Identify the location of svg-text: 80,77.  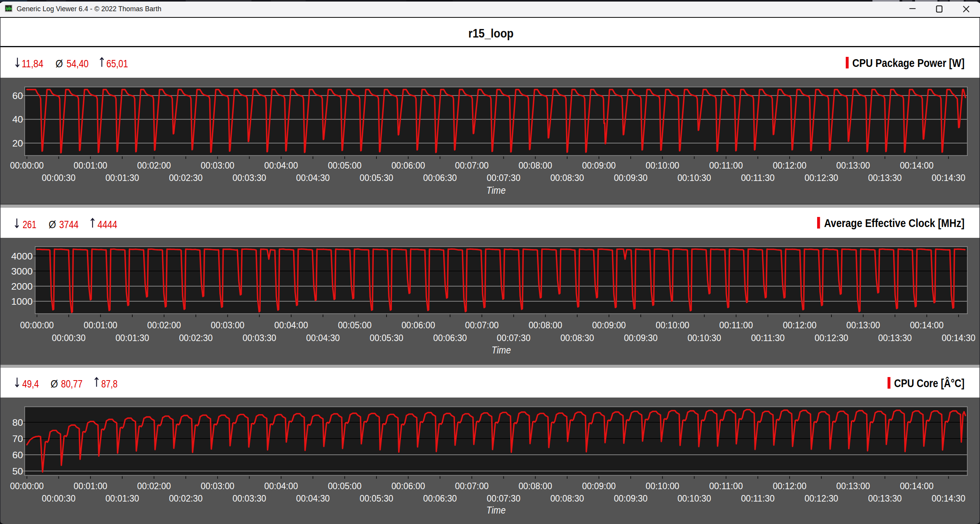
(72, 384).